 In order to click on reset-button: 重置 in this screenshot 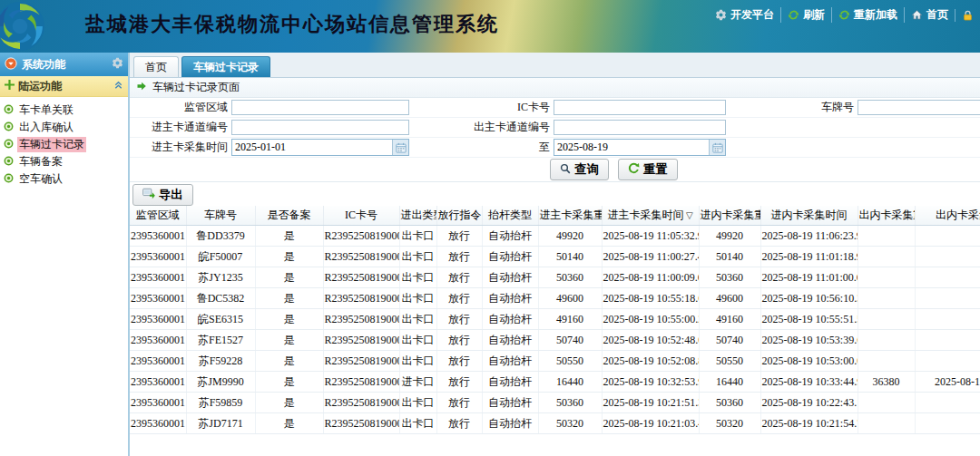, I will do `click(648, 170)`.